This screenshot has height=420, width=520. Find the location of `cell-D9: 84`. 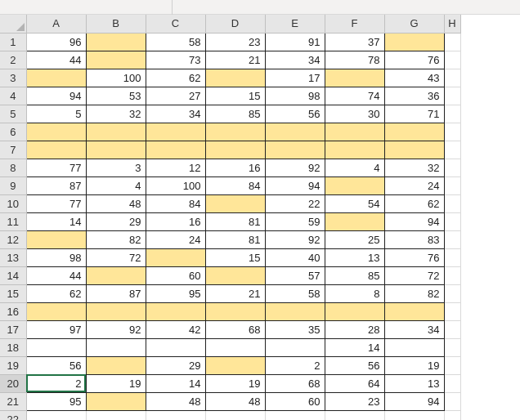

cell-D9: 84 is located at coordinates (235, 185).